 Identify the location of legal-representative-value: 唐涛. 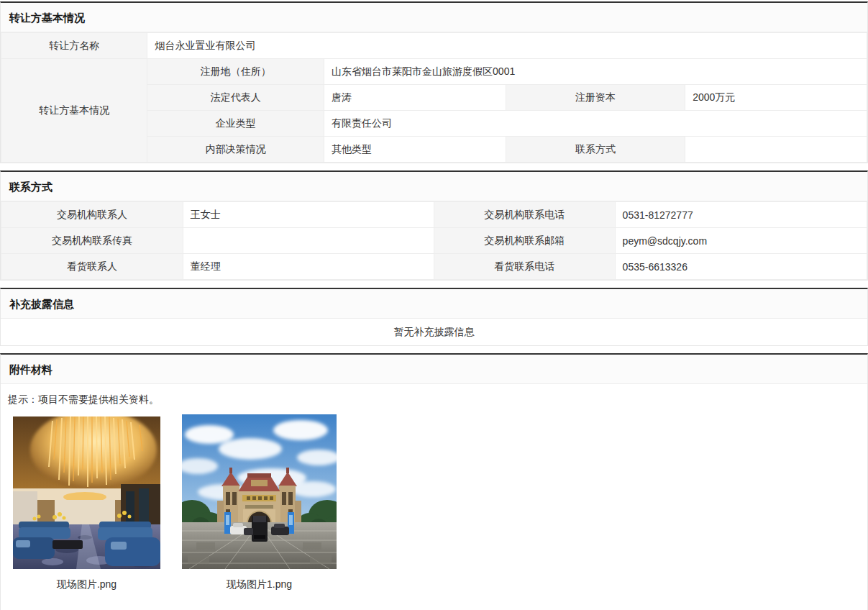
(416, 98).